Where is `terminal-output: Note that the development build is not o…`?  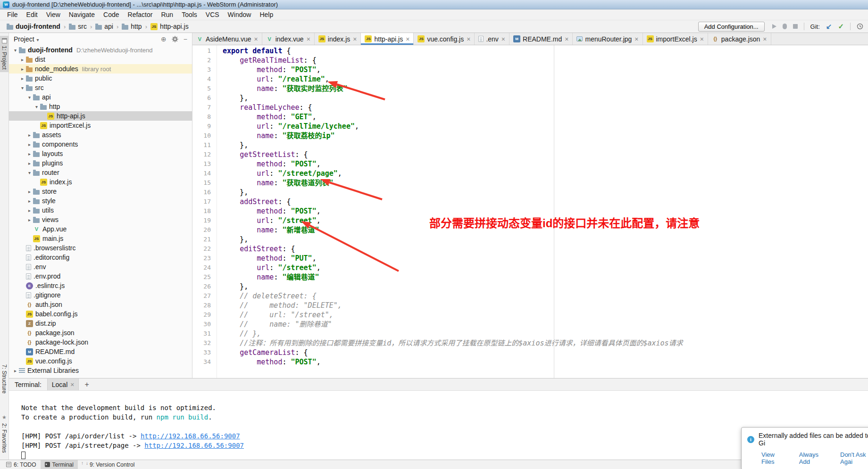 terminal-output: Note that the development build is not o… is located at coordinates (439, 425).